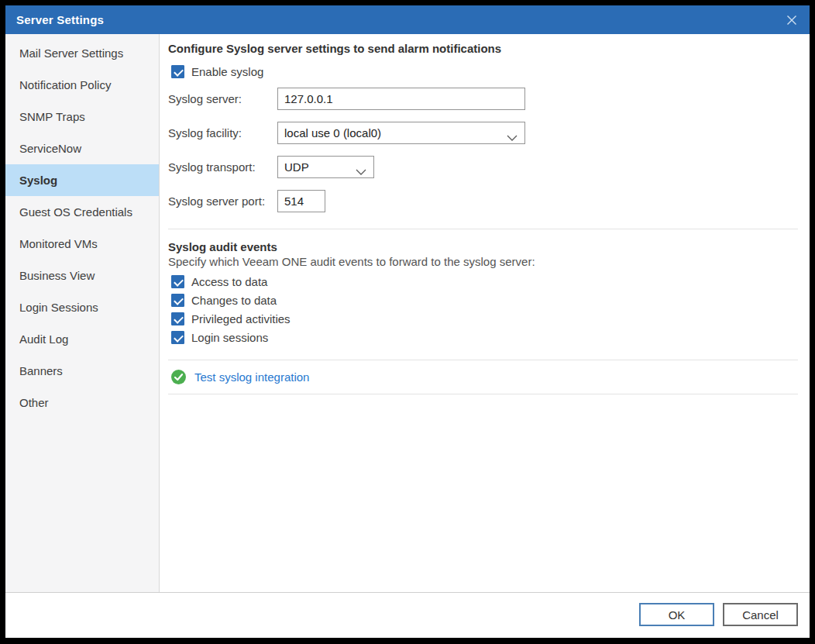  What do you see at coordinates (178, 301) in the screenshot?
I see `changes-to-data-checkbox` at bounding box center [178, 301].